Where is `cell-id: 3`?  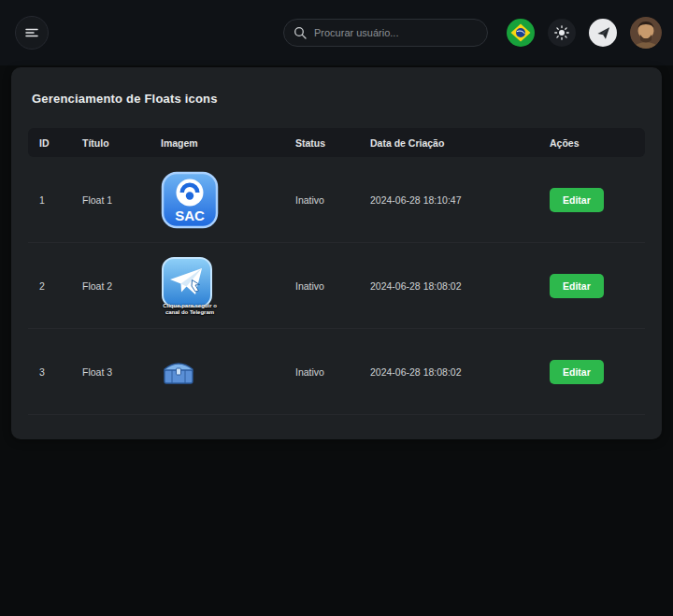 cell-id: 3 is located at coordinates (50, 372).